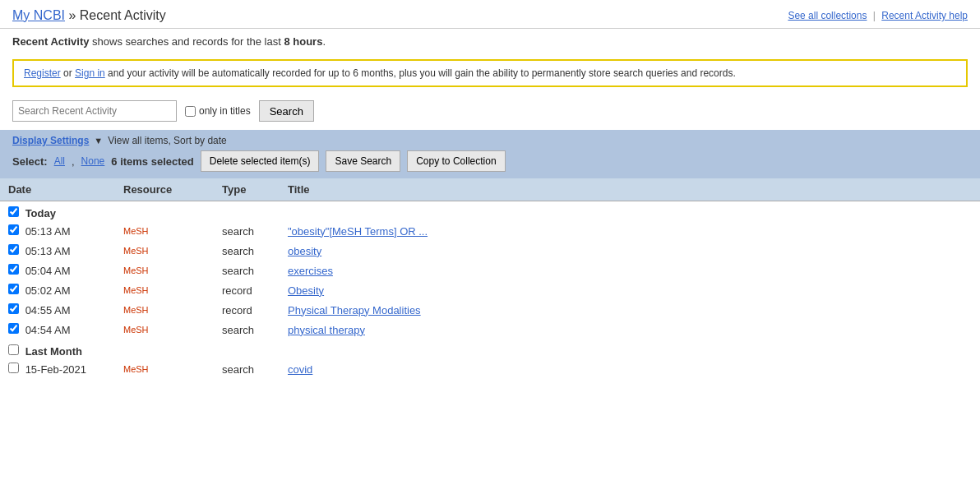 The image size is (980, 485). I want to click on time-value: 05:04 AM, so click(48, 271).